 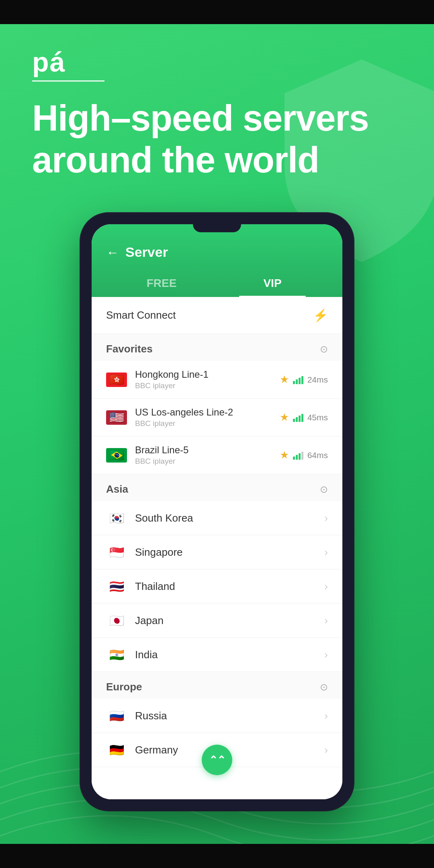 I want to click on server-name-us: US Los-angeles Line-2, so click(x=207, y=412).